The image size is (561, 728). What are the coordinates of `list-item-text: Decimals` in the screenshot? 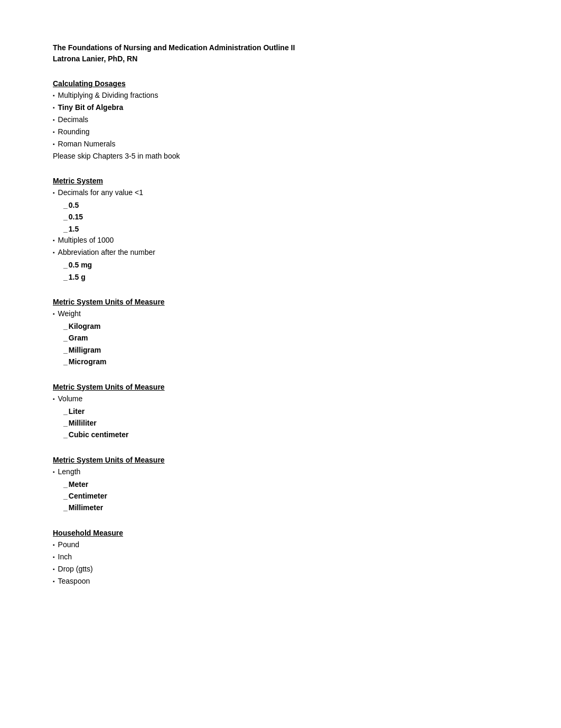 It's located at (73, 119).